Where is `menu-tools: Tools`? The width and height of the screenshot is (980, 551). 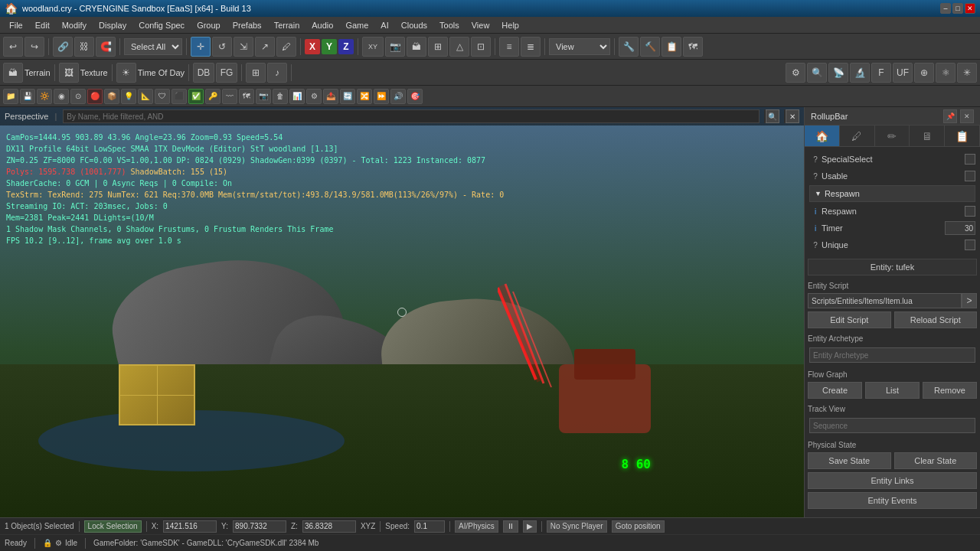 menu-tools: Tools is located at coordinates (449, 25).